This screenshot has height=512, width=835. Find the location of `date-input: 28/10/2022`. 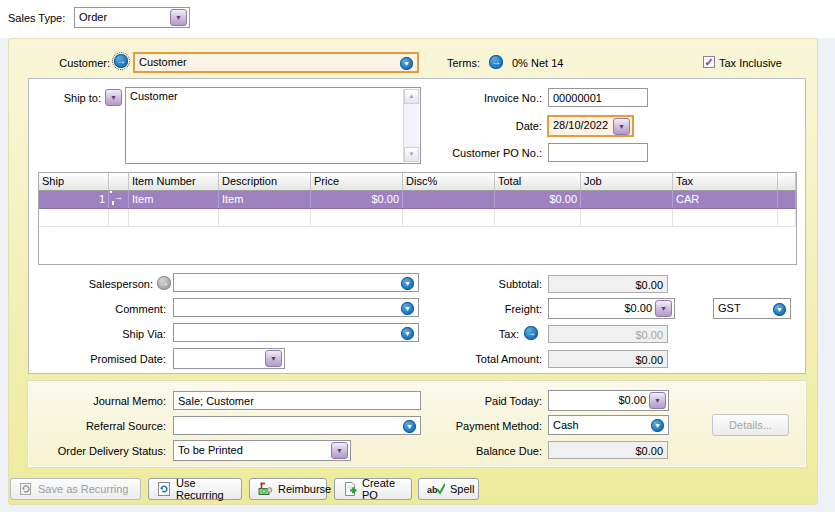

date-input: 28/10/2022 is located at coordinates (590, 126).